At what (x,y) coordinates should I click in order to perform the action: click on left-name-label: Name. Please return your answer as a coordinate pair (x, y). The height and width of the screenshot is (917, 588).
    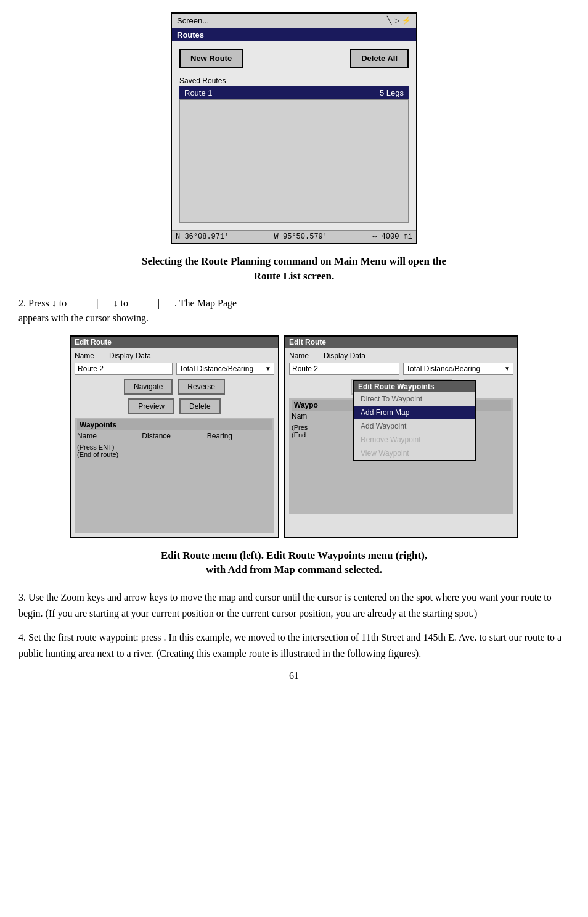
    Looking at the image, I should click on (90, 356).